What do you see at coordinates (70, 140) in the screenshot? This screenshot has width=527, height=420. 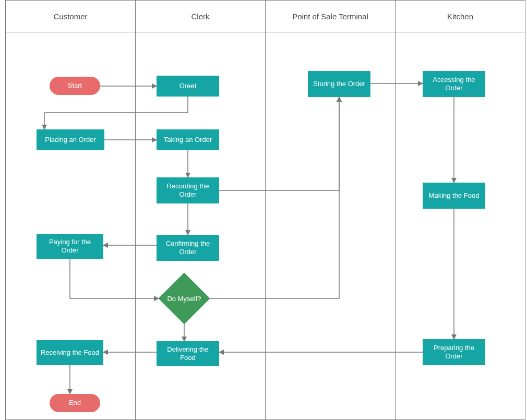 I see `node-placing-order: Placing an Order` at bounding box center [70, 140].